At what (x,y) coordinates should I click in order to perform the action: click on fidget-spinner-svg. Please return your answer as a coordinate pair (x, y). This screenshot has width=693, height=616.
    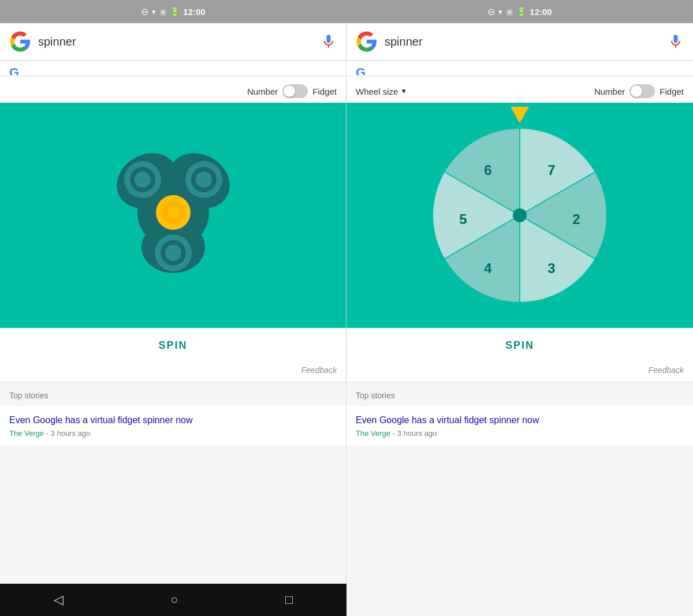
    Looking at the image, I should click on (173, 215).